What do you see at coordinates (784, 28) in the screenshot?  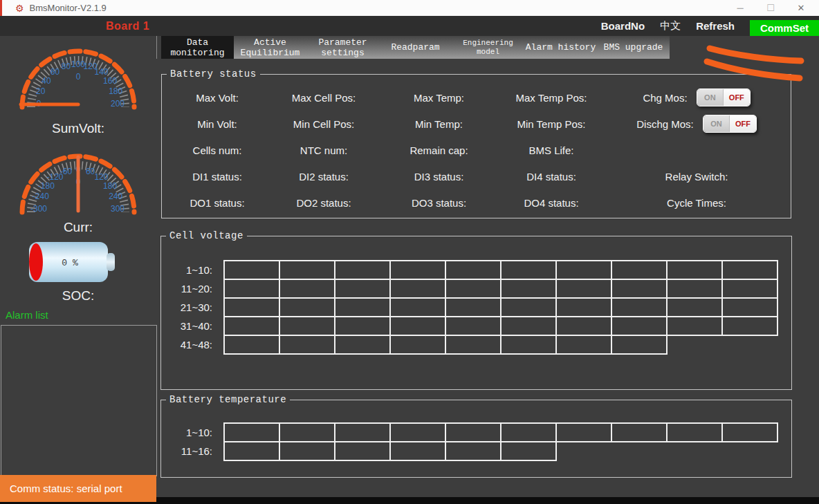 I see `commset-button: CommSet` at bounding box center [784, 28].